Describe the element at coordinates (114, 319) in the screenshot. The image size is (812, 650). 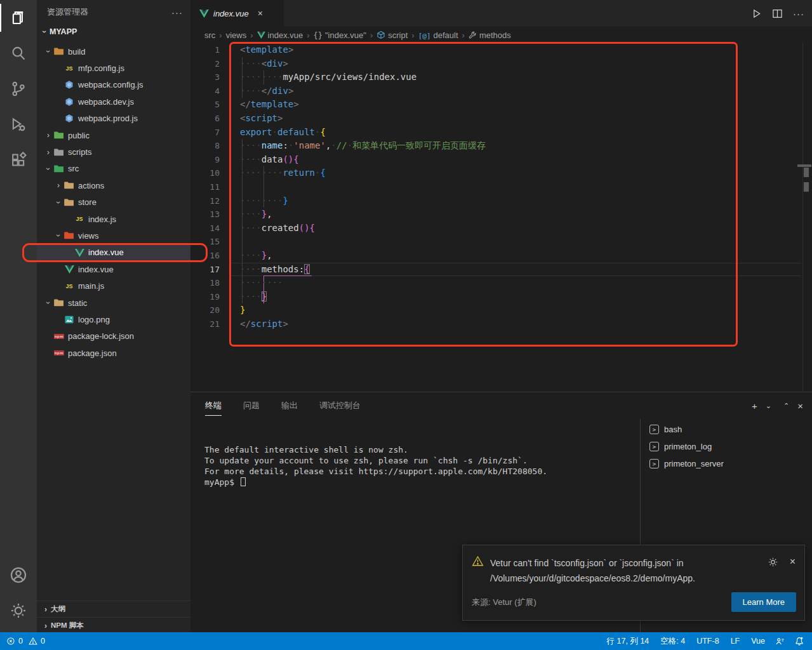
I see `tree-item-logo.png: logo.png` at that location.